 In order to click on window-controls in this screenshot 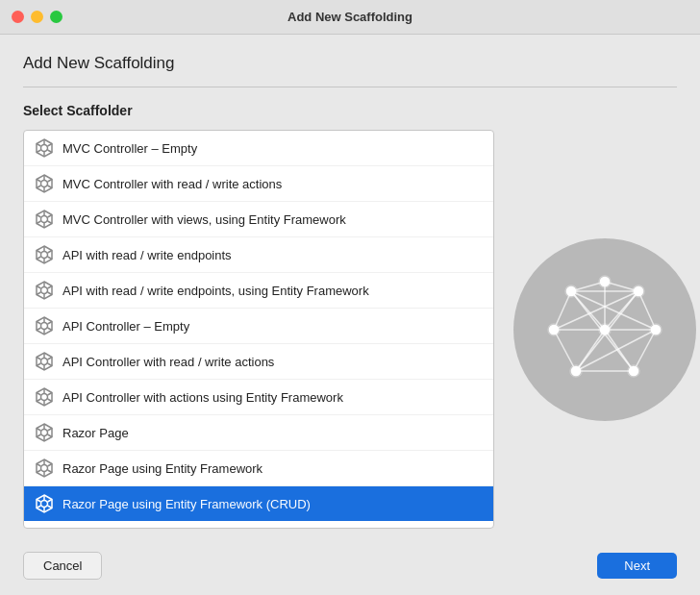, I will do `click(37, 17)`.